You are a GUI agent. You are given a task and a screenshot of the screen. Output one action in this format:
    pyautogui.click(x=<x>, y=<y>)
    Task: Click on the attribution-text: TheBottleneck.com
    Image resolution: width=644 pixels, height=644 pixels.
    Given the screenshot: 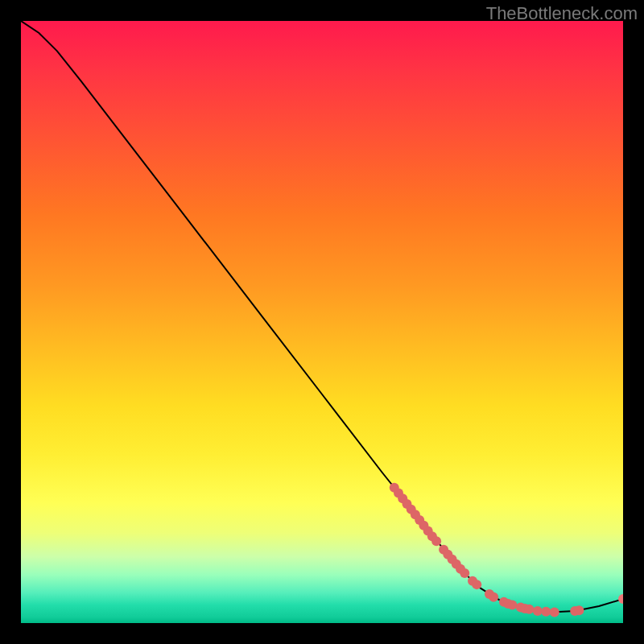 What is the action you would take?
    pyautogui.click(x=562, y=14)
    